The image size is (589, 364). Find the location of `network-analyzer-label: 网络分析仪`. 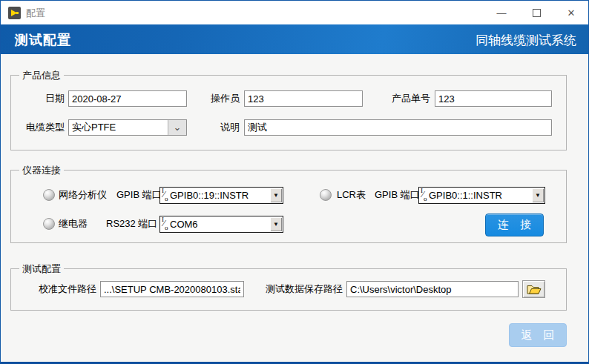

network-analyzer-label: 网络分析仪 is located at coordinates (83, 195).